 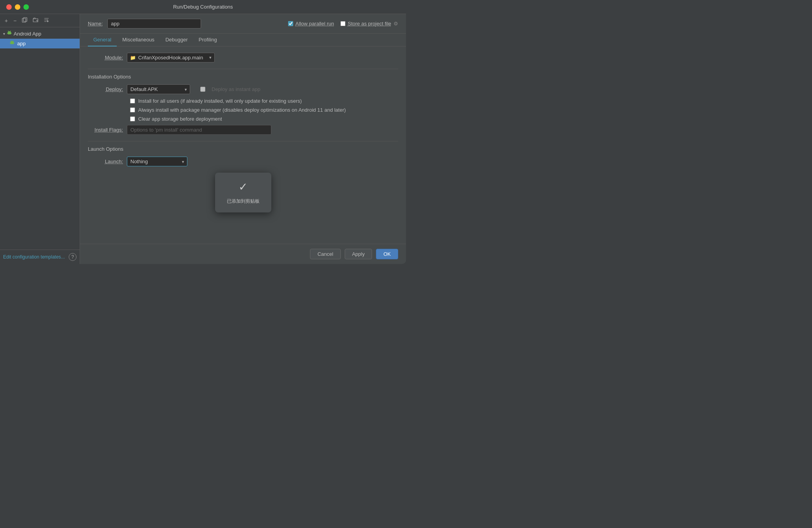 I want to click on chevron-down-icon: ▾, so click(x=4, y=34).